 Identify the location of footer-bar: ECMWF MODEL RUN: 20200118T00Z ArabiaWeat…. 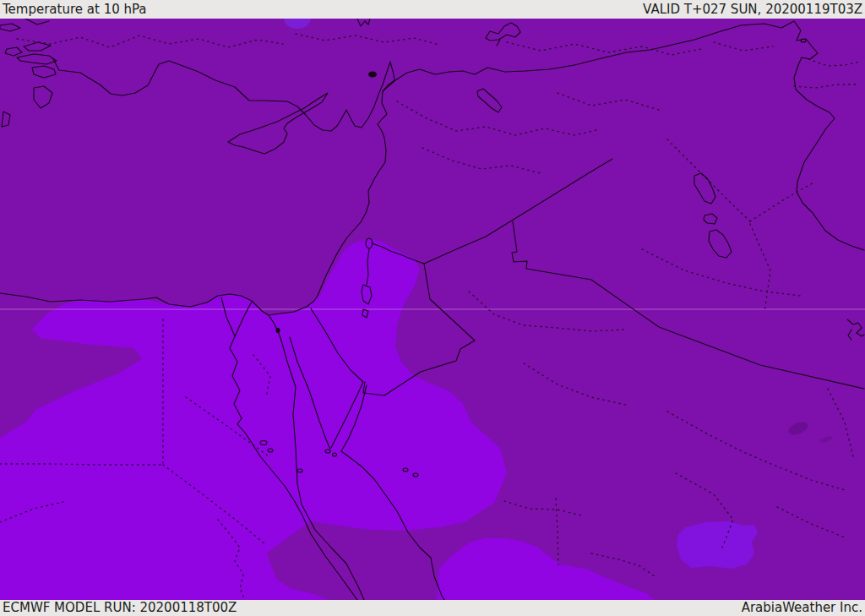
(432, 608).